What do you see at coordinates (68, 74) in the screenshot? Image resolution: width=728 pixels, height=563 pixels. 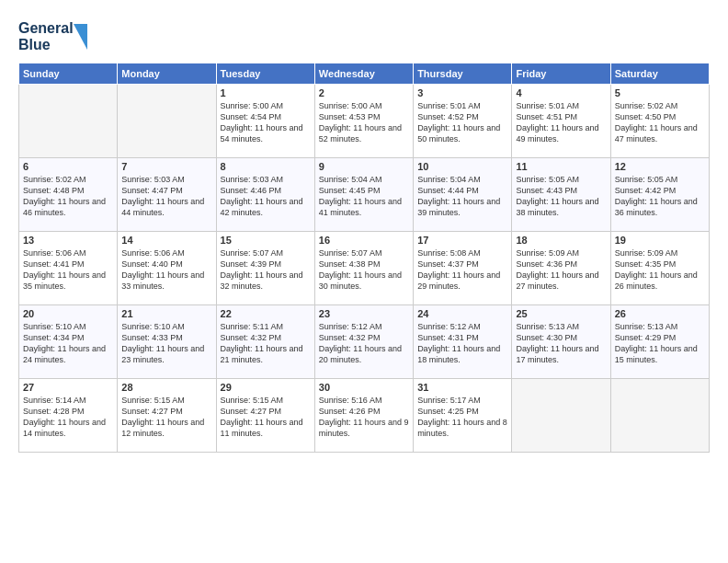 I see `day-header-sunday: Sunday` at bounding box center [68, 74].